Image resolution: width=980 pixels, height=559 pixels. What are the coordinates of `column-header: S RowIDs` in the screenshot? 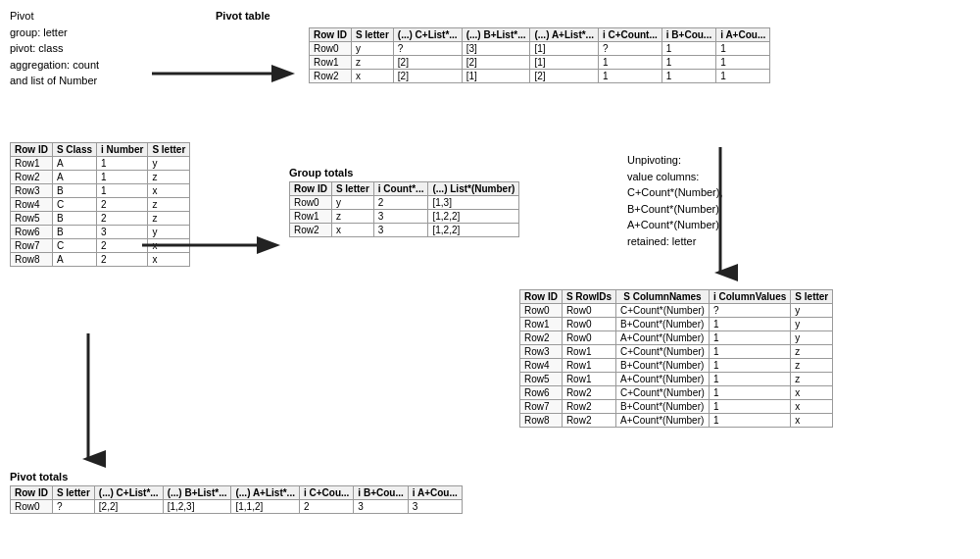 It's located at (588, 297).